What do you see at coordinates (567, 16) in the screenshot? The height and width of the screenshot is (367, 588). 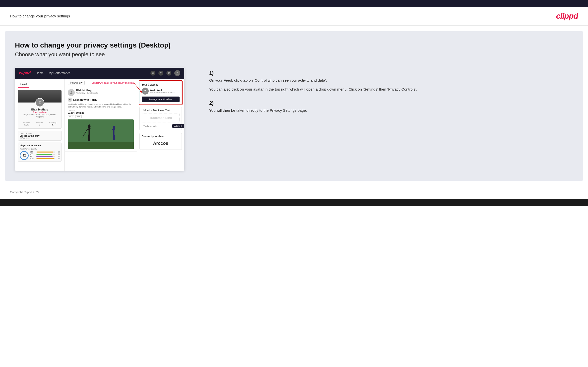 I see `logo: clippd` at bounding box center [567, 16].